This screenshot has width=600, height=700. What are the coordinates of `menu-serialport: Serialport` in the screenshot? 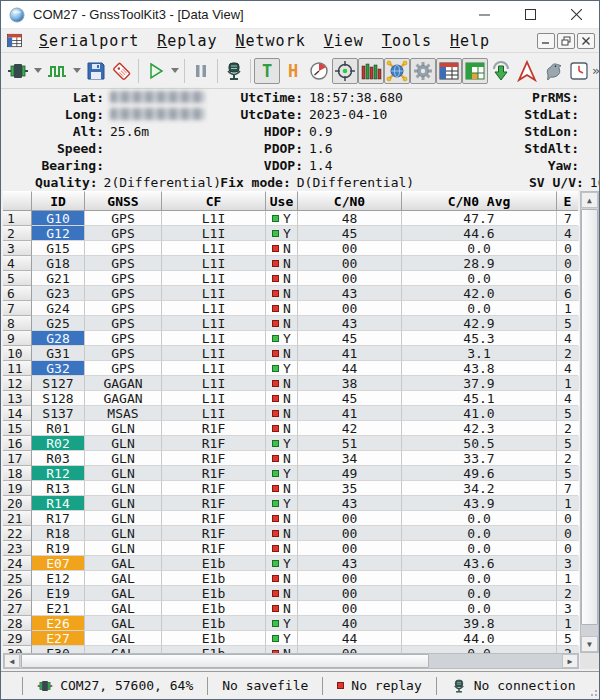 It's located at (89, 41).